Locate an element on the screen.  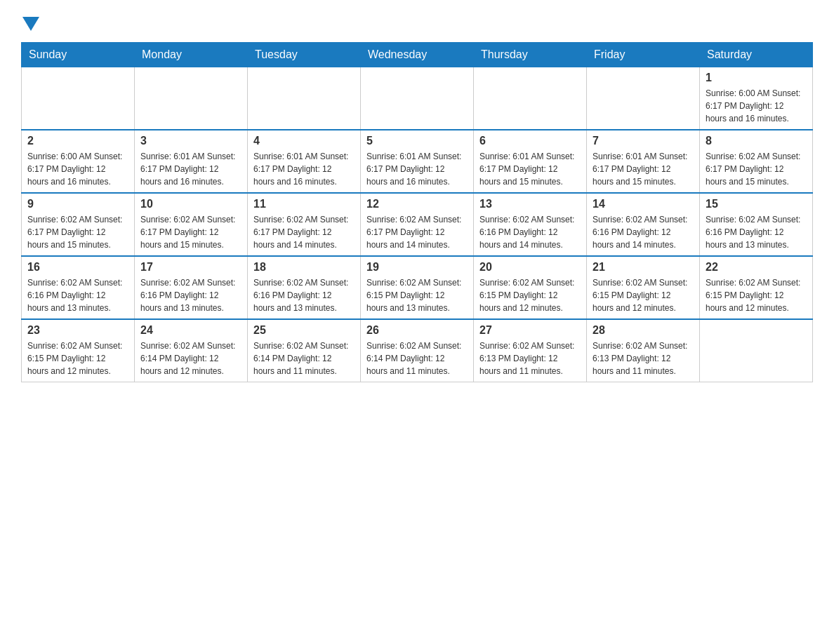
calendar-week-row: 2Sunrise: 6:00 AM Sunset: 6:17 PM Daylig… is located at coordinates (417, 161).